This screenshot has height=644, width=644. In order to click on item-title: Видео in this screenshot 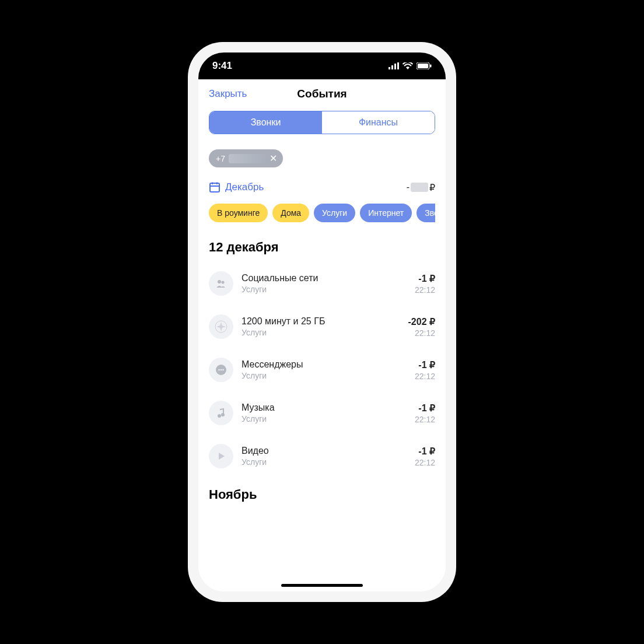, I will do `click(328, 451)`.